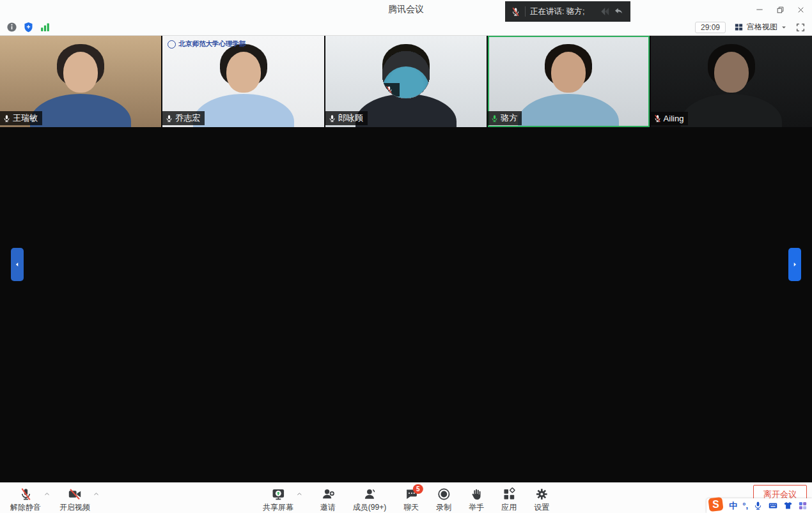  What do you see at coordinates (758, 506) in the screenshot?
I see `ime-mic-icon` at bounding box center [758, 506].